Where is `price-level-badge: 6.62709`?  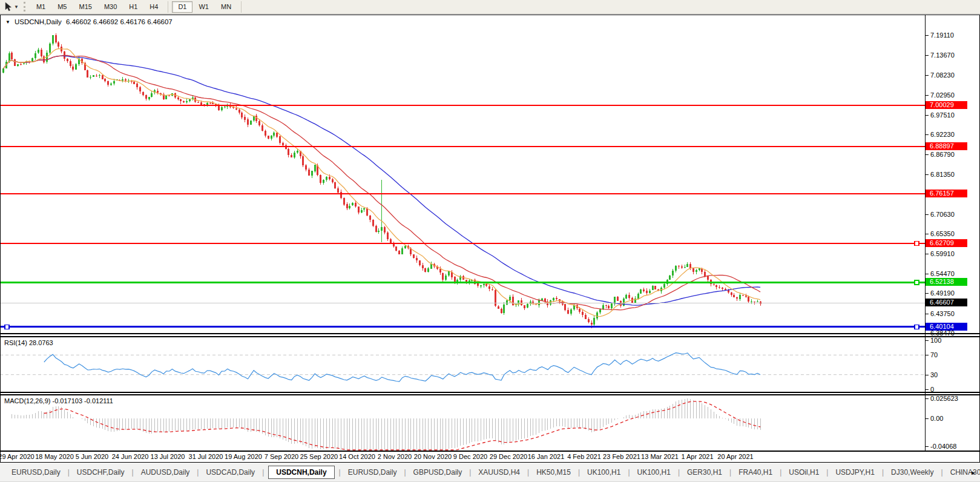
price-level-badge: 6.62709 is located at coordinates (947, 243).